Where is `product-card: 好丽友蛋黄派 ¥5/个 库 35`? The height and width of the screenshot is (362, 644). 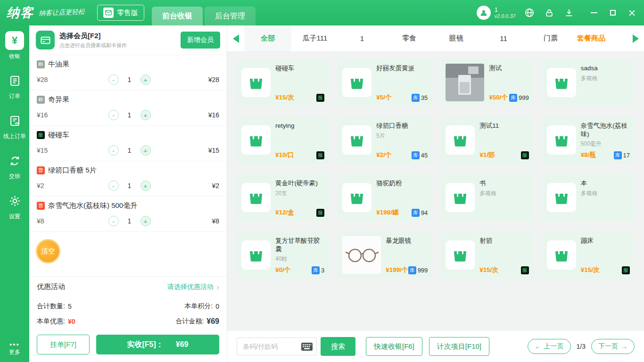
product-card: 好丽友蛋黄派 ¥5/个 库 35 is located at coordinates (385, 82).